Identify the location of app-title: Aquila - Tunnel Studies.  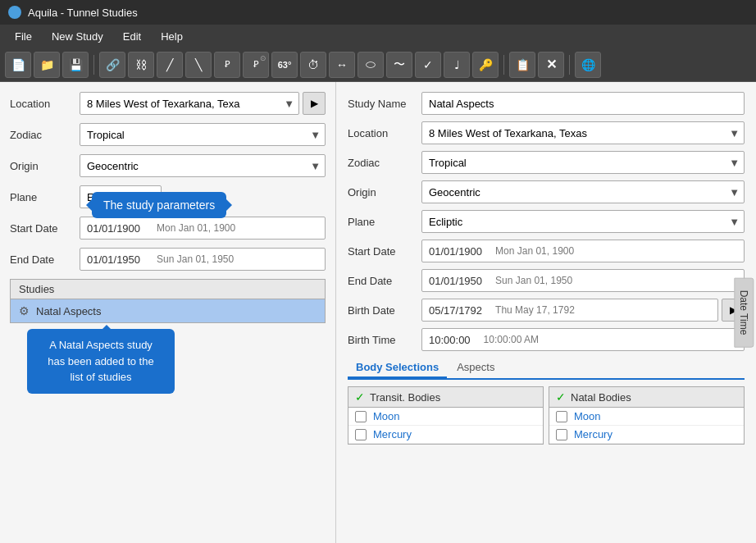
(83, 13).